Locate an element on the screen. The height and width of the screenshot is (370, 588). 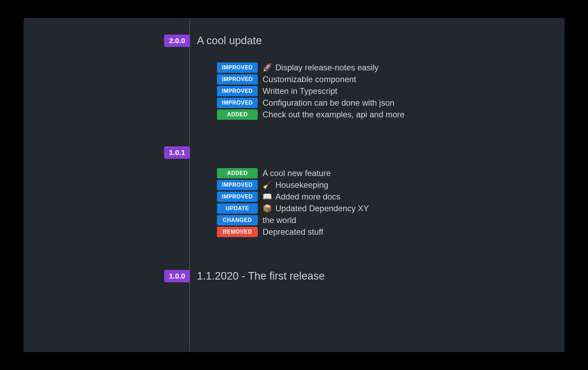
tag-update: UPDATE is located at coordinates (237, 208).